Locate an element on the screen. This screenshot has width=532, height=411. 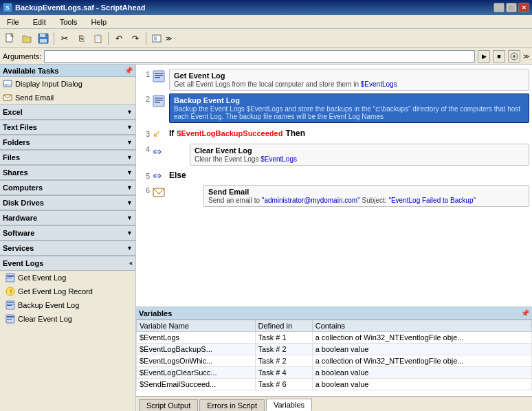
tab-errors-in-script: Errors in Script is located at coordinates (232, 406).